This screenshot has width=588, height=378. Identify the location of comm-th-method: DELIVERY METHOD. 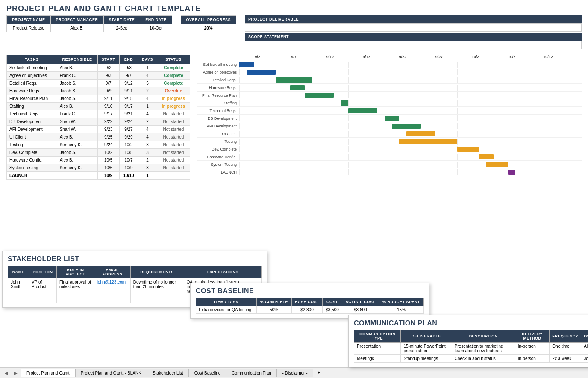
(532, 336).